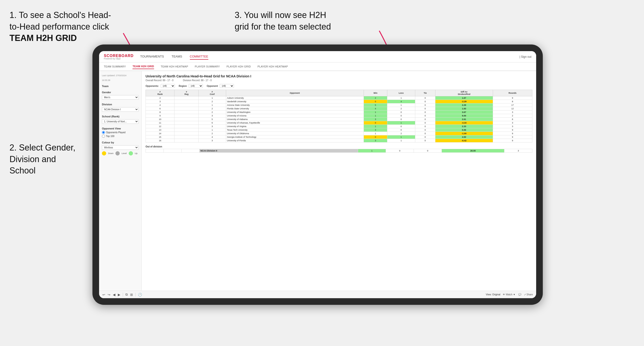  Describe the element at coordinates (464, 130) in the screenshot. I see `cell-diff: 5.56` at that location.